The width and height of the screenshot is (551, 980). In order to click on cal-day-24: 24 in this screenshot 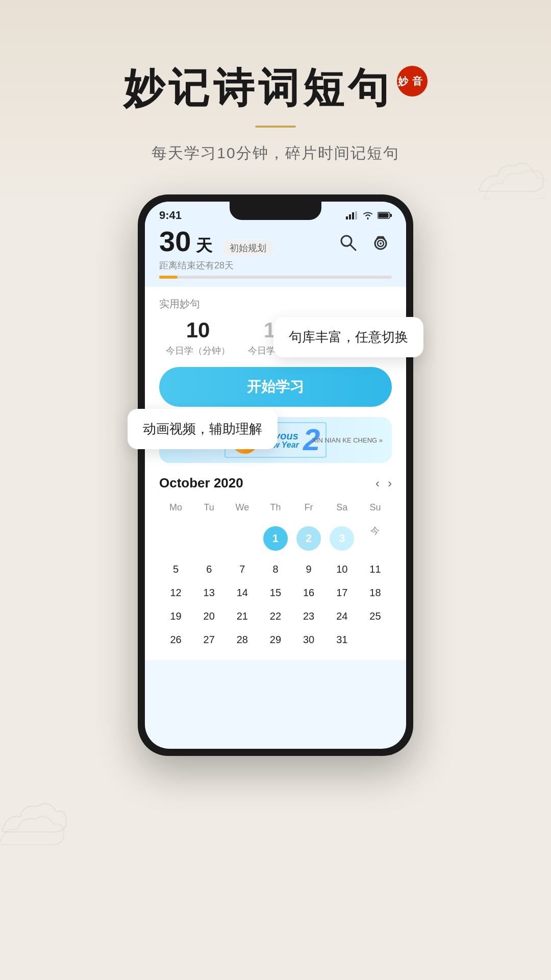, I will do `click(342, 616)`.